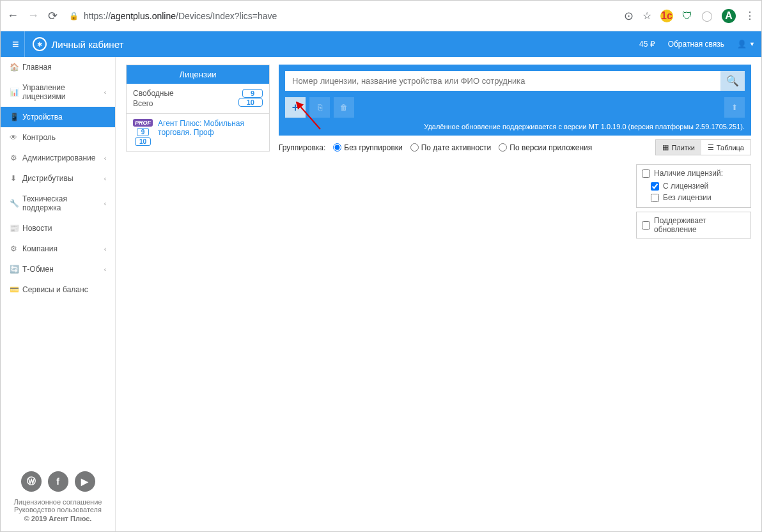  I want to click on filter-without-license-checkbox, so click(655, 198).